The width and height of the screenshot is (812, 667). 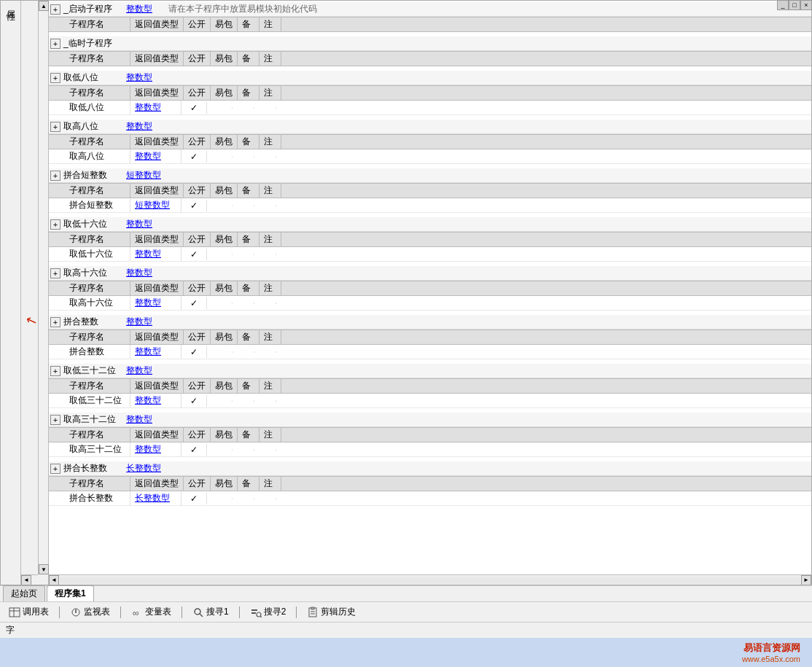 I want to click on table-row: 取低三十二位整数型✓, so click(x=430, y=401).